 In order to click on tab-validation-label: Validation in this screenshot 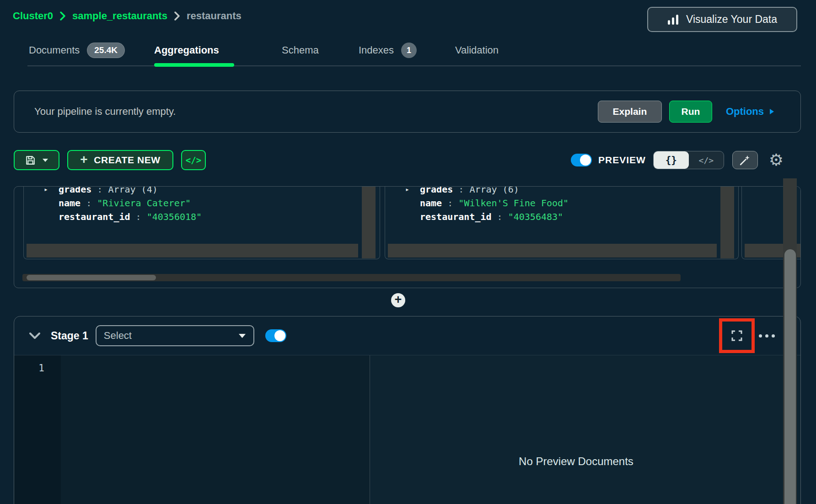, I will do `click(477, 50)`.